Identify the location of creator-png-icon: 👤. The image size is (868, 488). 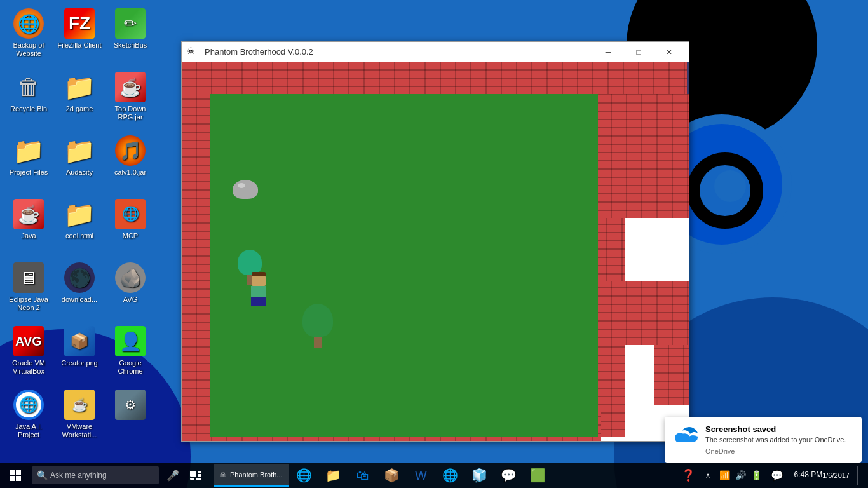
(130, 341).